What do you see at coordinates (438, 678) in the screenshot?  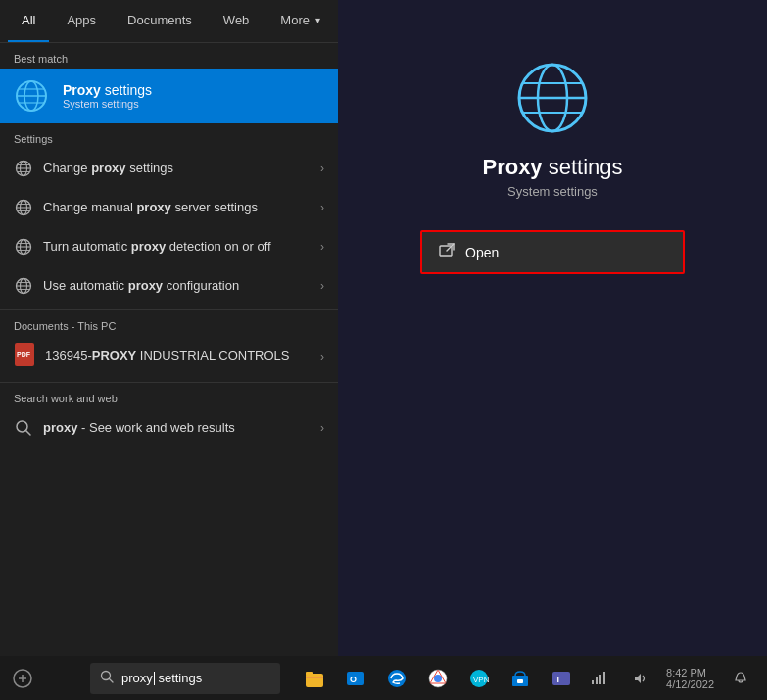 I see `taskbar-pinned-icons: O VPN` at bounding box center [438, 678].